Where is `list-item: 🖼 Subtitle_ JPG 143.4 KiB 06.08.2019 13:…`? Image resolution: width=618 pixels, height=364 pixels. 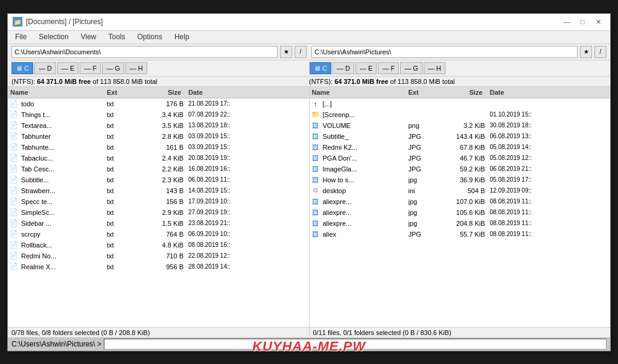
list-item: 🖼 Subtitle_ JPG 143.4 KiB 06.08.2019 13:… is located at coordinates (460, 136).